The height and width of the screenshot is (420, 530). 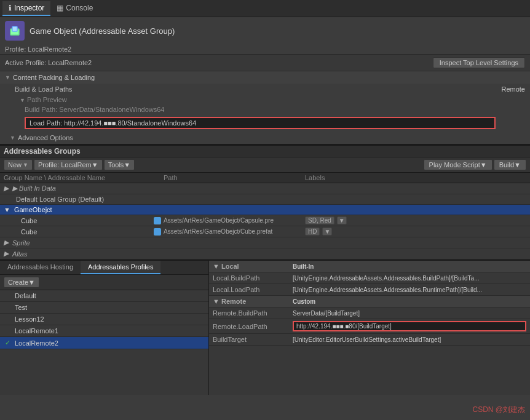 What do you see at coordinates (60, 8) in the screenshot?
I see `console-icon: ▦` at bounding box center [60, 8].